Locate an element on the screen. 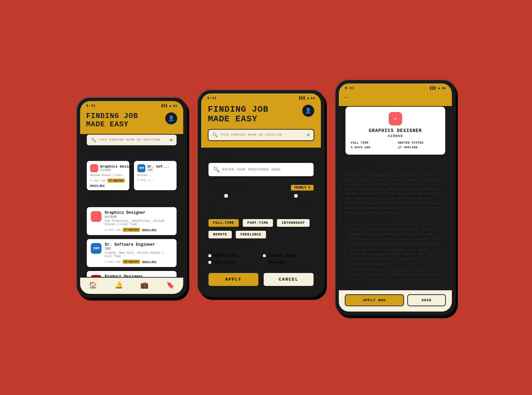 This screenshot has width=532, height=395. phone1-search-bar: 🔍 ⚙ is located at coordinates (132, 140).